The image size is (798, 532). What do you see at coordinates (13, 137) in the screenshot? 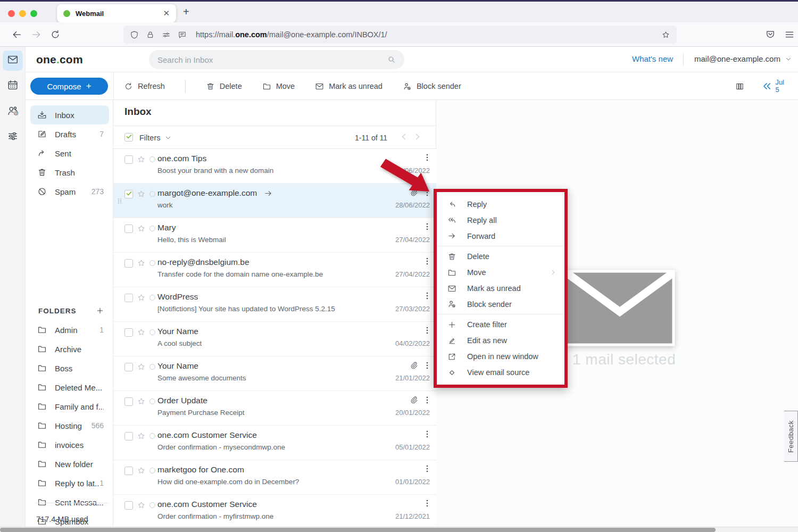
I see `rail-settings-button` at bounding box center [13, 137].